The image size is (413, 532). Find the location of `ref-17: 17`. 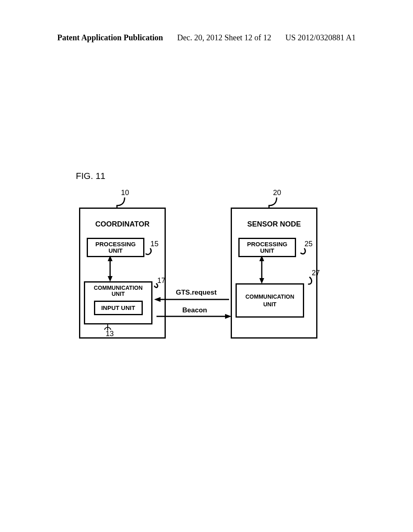

ref-17: 17 is located at coordinates (161, 281).